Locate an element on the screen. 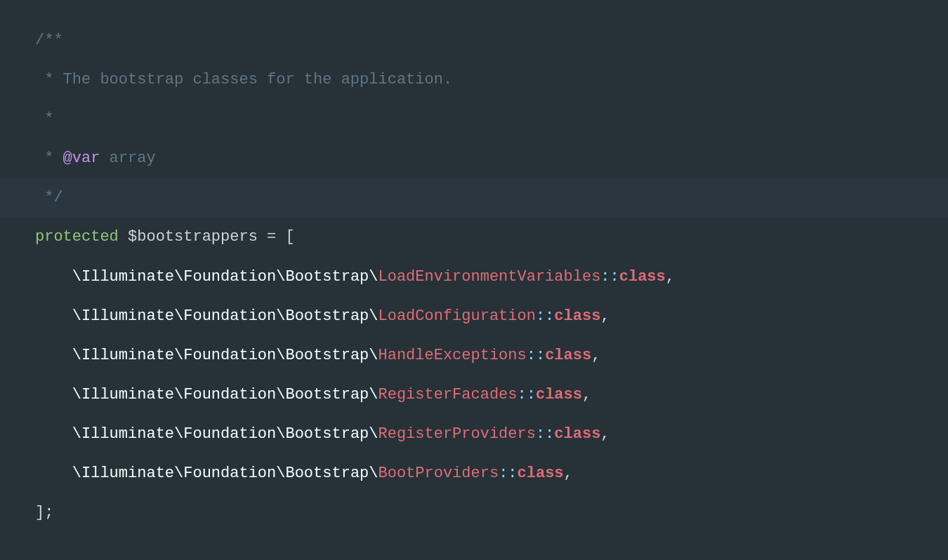  close-bracket: ]; is located at coordinates (492, 513).